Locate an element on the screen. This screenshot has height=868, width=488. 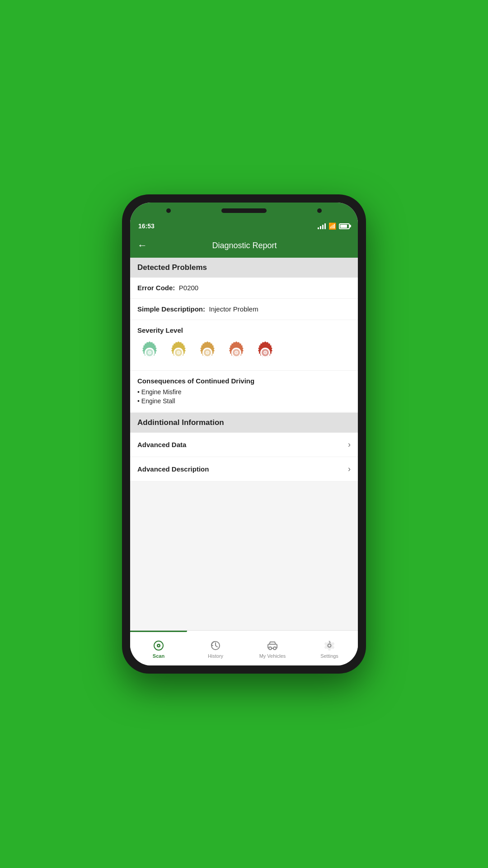
info-row-label: Advanced Data is located at coordinates (162, 445).